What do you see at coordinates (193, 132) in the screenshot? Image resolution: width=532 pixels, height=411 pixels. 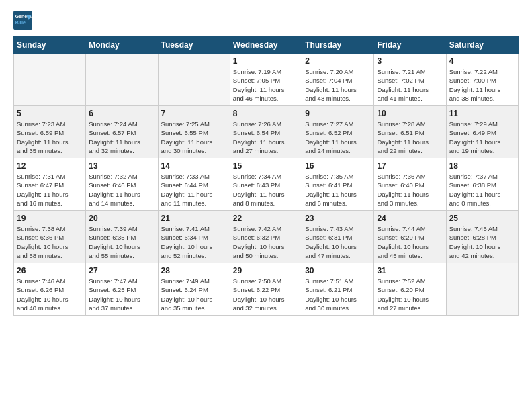 I see `calendar-cell: 7Sunrise: 7:25 AM Sunset: 6:55 PM Daylig…` at bounding box center [193, 132].